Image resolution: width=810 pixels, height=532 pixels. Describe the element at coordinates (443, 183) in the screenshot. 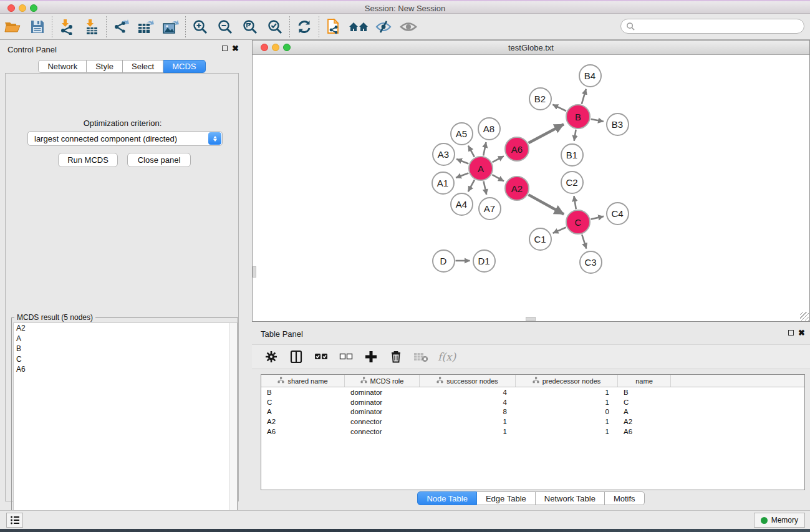

I see `graph-node-a1: A1` at that location.